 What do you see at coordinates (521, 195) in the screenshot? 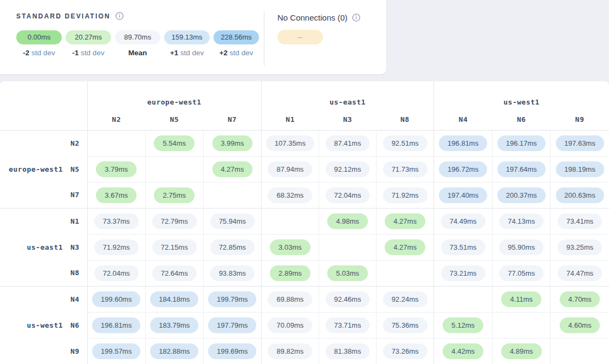
I see `cell-N7-N6: 200.37ms` at bounding box center [521, 195].